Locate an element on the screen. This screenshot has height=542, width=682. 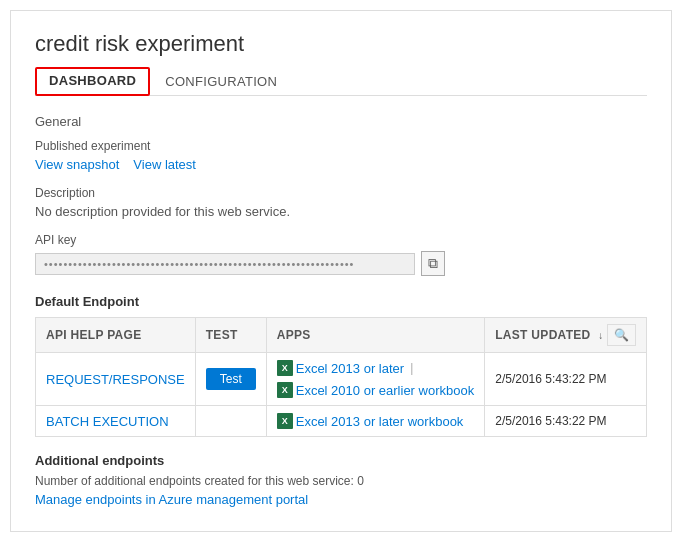
published-links: View snapshot View latest is located at coordinates (341, 164).